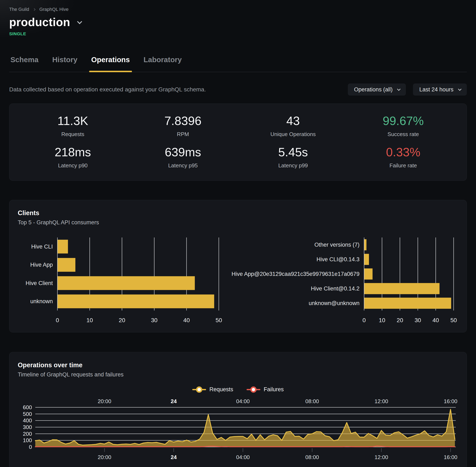 The width and height of the screenshot is (476, 467). I want to click on y-tick-label: 200, so click(27, 434).